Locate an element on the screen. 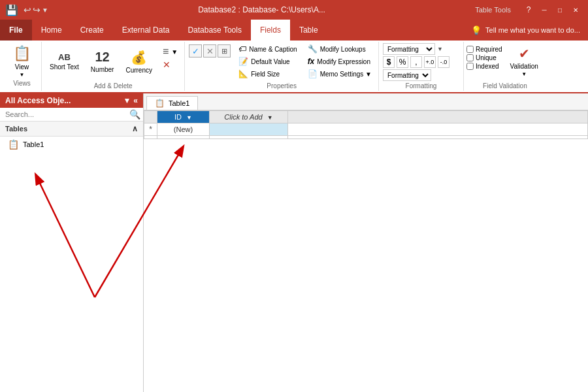  properties-right2: 🔧 Modify Lookups fx Modify Expression 📄 … is located at coordinates (340, 62).